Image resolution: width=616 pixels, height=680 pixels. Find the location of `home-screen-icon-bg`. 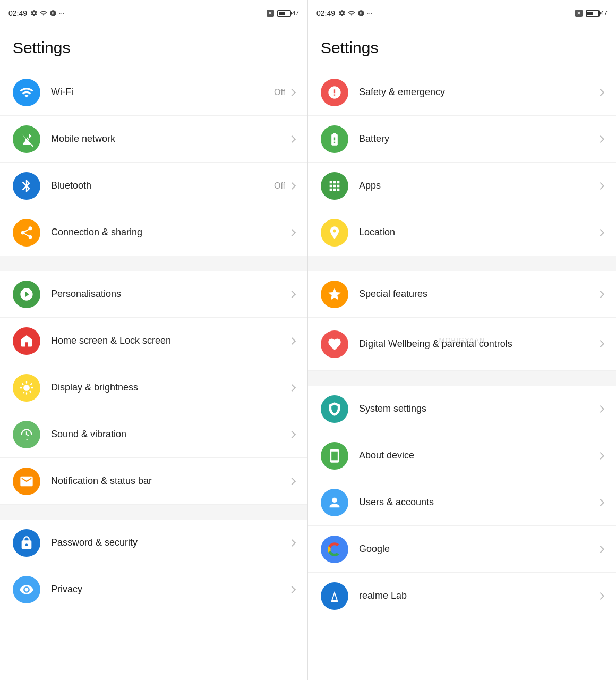

home-screen-icon-bg is located at coordinates (27, 341).